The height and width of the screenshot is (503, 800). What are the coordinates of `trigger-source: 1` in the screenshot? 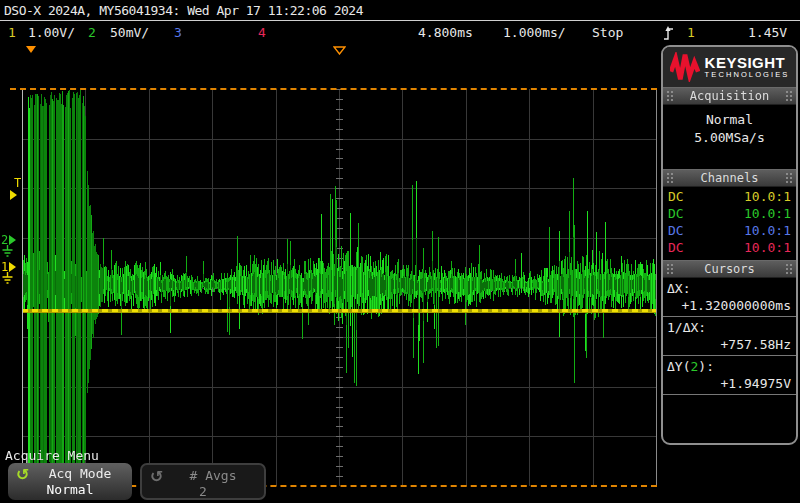 It's located at (691, 32).